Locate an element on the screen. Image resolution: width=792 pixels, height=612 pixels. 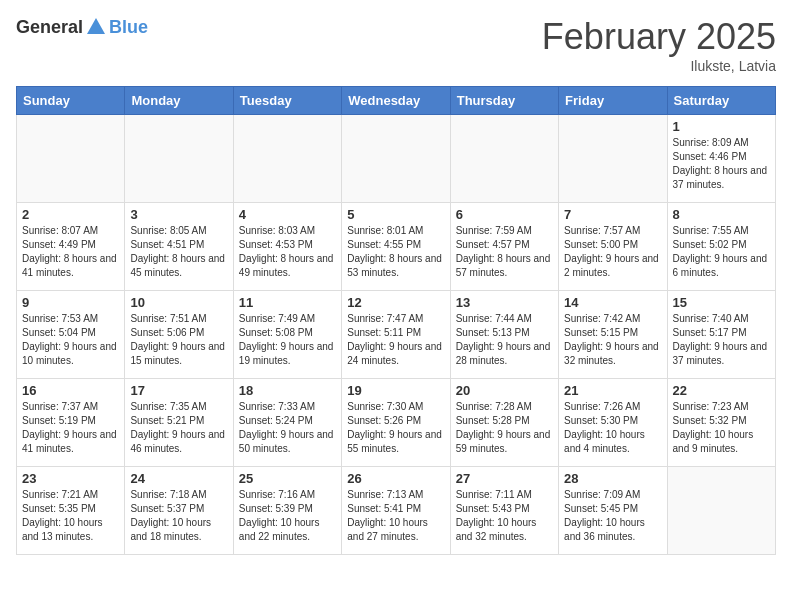
day-number: 23 is located at coordinates (70, 478).